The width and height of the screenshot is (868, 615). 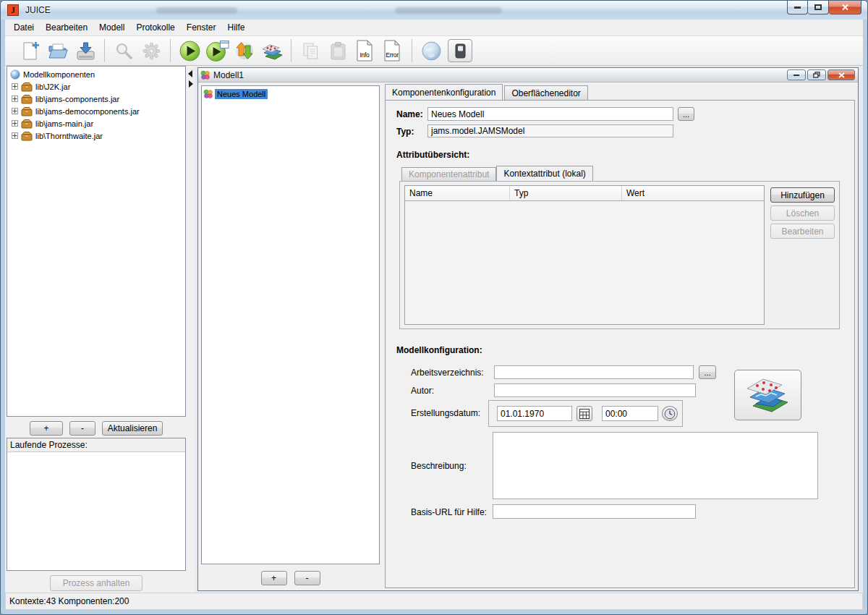 I want to click on minimize-button, so click(x=797, y=7).